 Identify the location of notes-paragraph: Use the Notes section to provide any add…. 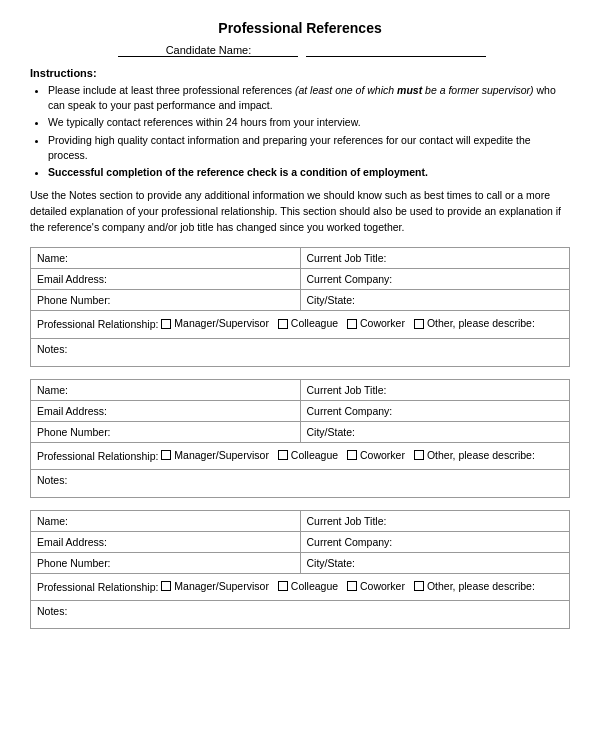
(300, 212).